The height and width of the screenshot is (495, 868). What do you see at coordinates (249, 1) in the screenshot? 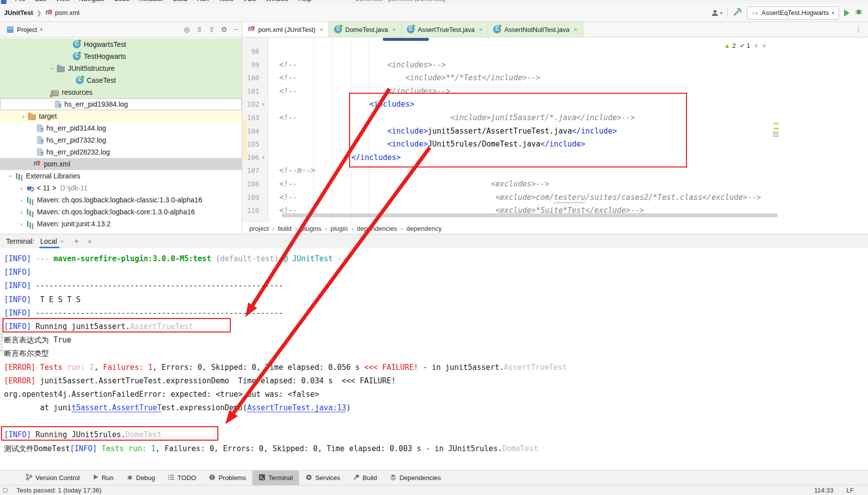
I see `menu-vcs: VCS` at bounding box center [249, 1].